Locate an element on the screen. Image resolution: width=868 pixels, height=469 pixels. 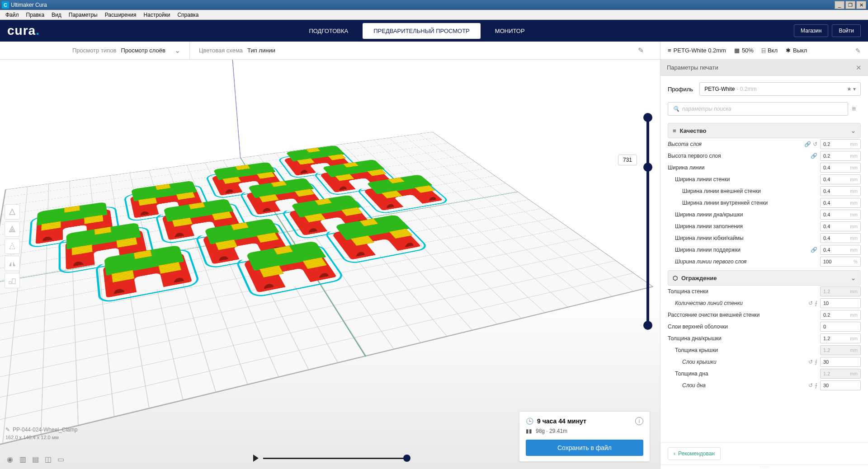
play-button is located at coordinates (256, 458).